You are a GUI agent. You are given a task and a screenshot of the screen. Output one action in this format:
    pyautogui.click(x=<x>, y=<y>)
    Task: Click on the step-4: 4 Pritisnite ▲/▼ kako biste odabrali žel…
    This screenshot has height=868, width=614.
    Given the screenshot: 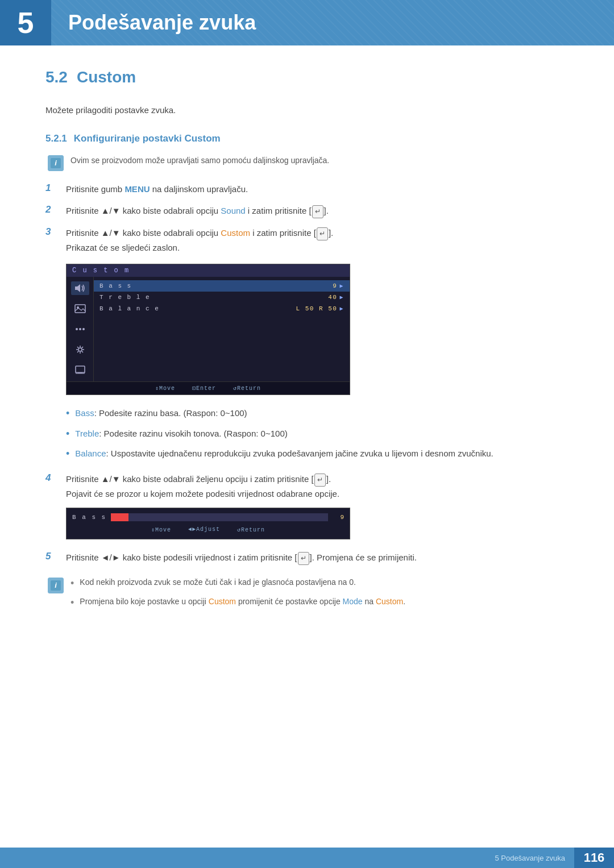 What is the action you would take?
    pyautogui.click(x=307, y=485)
    